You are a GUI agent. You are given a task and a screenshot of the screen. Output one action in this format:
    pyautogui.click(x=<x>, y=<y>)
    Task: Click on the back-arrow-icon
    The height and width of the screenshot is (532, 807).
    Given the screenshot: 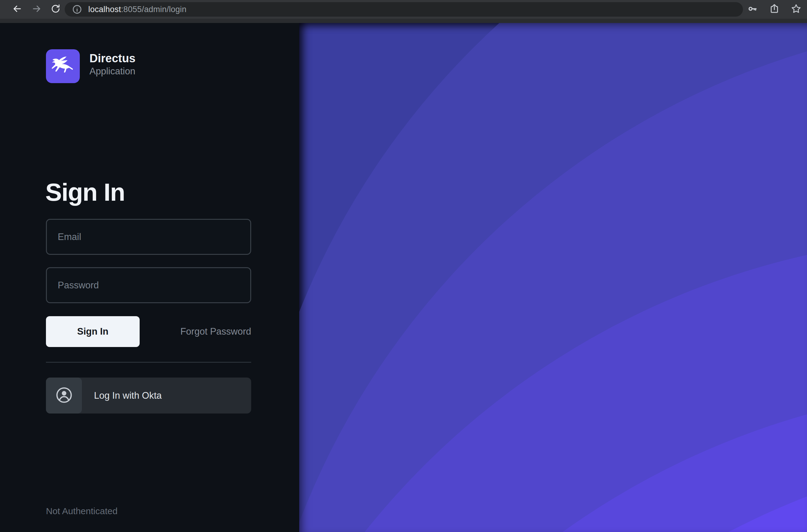 What is the action you would take?
    pyautogui.click(x=17, y=10)
    